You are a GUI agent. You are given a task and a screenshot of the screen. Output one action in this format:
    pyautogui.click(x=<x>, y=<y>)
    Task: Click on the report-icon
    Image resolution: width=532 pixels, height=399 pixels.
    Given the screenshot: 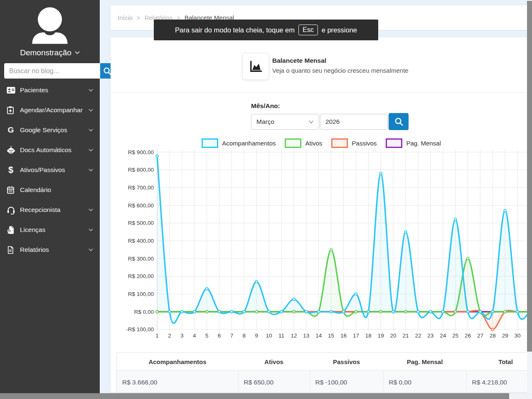 What is the action you would take?
    pyautogui.click(x=12, y=250)
    